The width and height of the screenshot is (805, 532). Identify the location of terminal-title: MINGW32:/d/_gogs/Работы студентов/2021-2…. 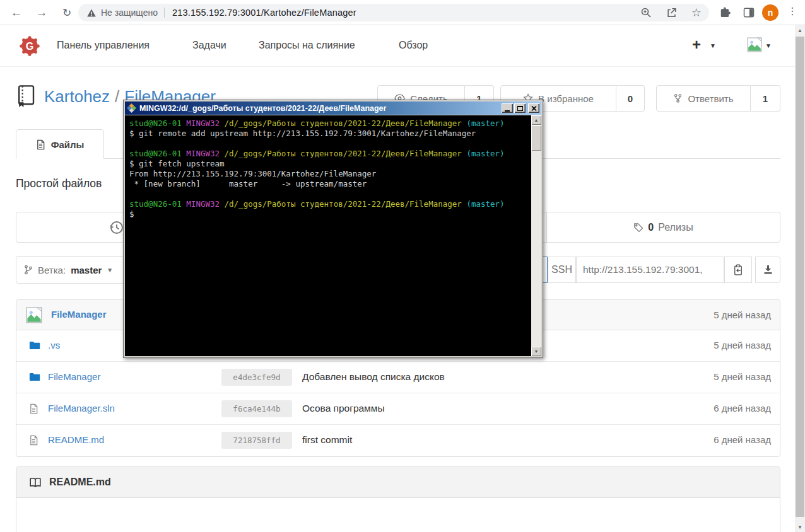
(262, 108).